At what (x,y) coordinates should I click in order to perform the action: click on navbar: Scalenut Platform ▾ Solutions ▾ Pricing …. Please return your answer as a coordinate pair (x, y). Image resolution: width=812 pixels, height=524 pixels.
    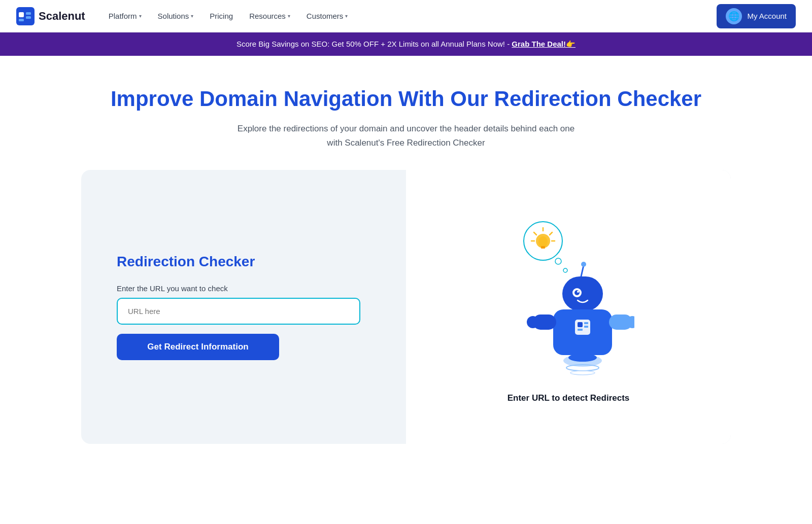
    Looking at the image, I should click on (406, 16).